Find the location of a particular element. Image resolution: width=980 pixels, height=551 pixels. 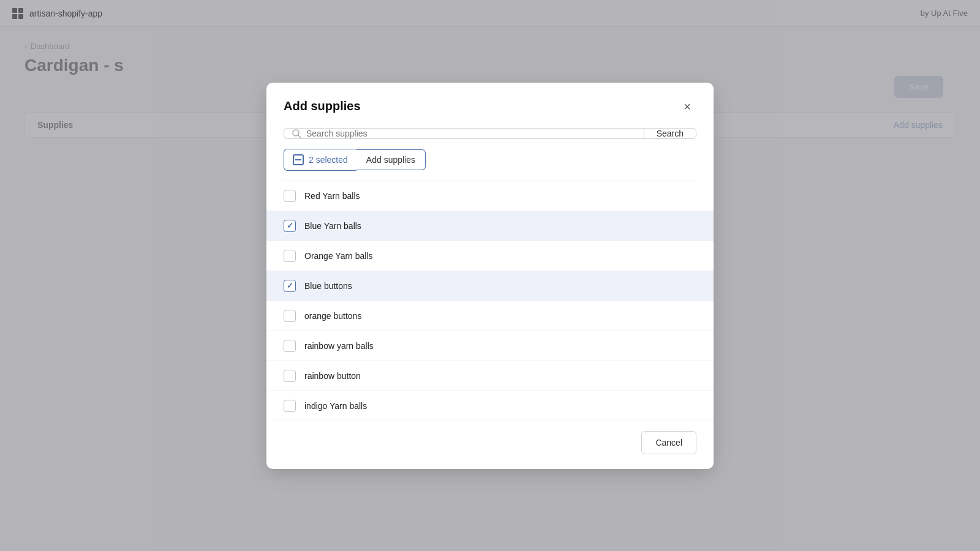

modal-close-button: × is located at coordinates (687, 107).